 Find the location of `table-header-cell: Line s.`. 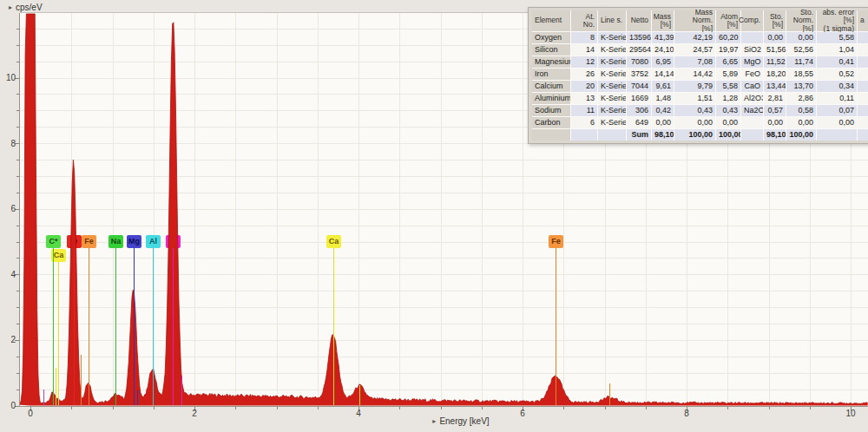

table-header-cell: Line s. is located at coordinates (612, 21).